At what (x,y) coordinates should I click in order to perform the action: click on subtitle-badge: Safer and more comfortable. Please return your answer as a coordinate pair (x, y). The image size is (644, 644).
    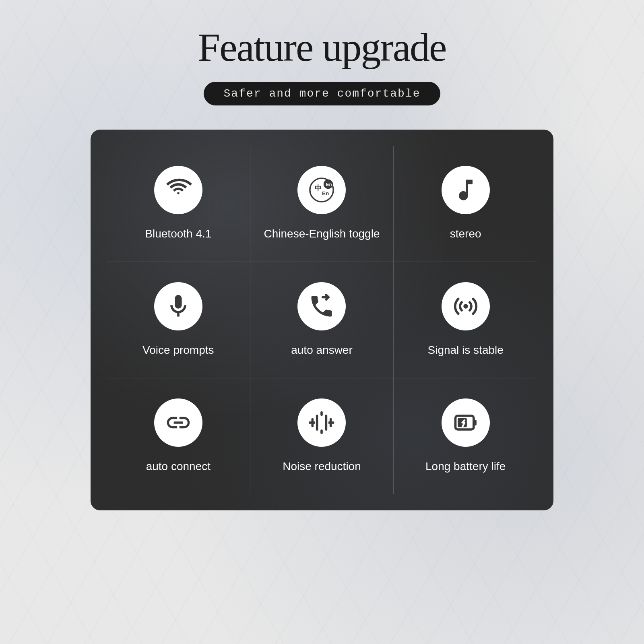
    Looking at the image, I should click on (322, 93).